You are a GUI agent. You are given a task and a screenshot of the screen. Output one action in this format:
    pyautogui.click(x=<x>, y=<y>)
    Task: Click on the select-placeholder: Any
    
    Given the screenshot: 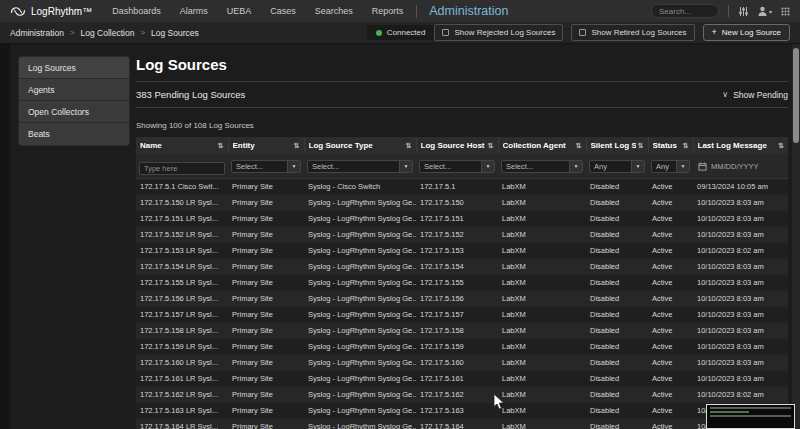 What is the action you would take?
    pyautogui.click(x=600, y=166)
    